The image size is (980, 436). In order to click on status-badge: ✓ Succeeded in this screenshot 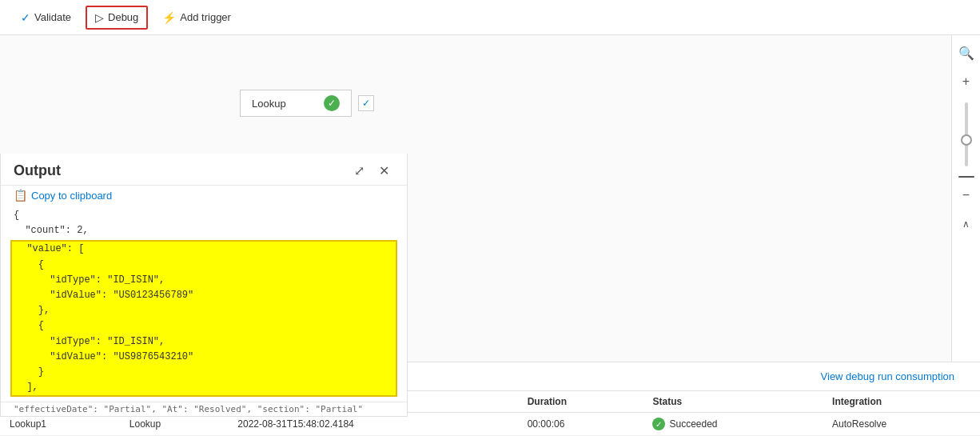, I will do `click(732, 424)`.